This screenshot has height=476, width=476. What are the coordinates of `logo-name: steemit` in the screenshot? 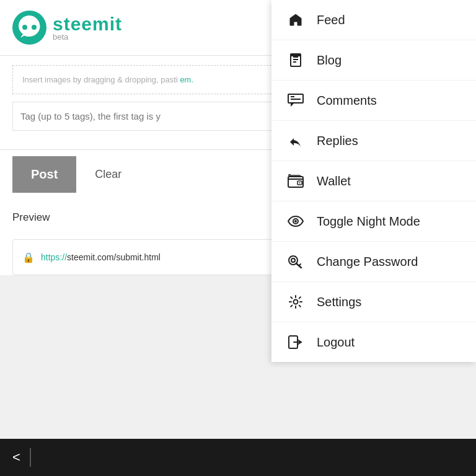 It's located at (87, 24).